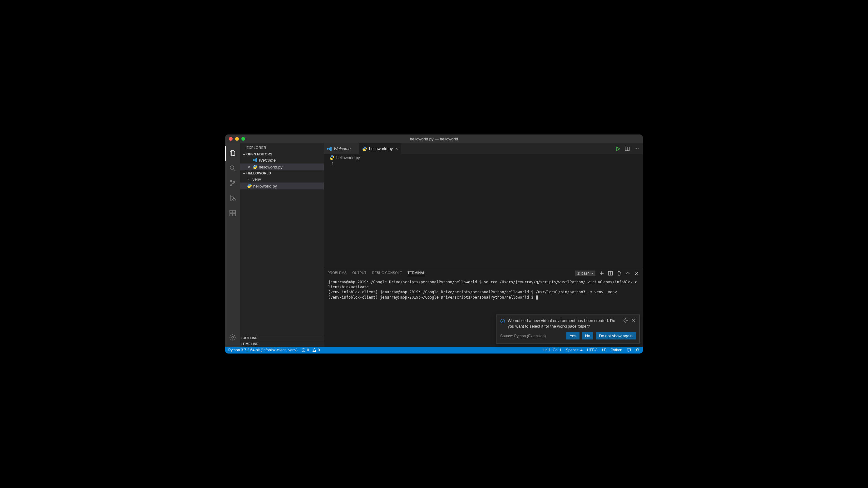 The height and width of the screenshot is (488, 868). Describe the element at coordinates (434, 139) in the screenshot. I see `title-bar: helloworld.py — helloworld` at that location.